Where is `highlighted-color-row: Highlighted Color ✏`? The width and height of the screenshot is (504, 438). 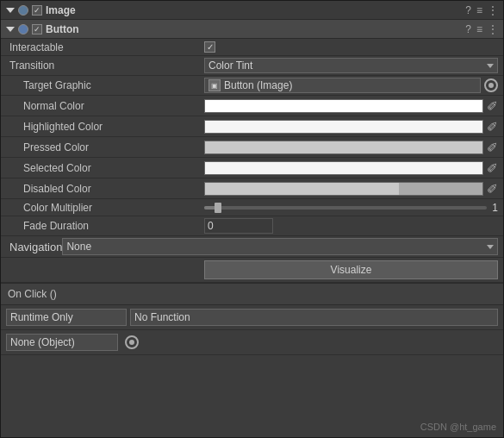 highlighted-color-row: Highlighted Color ✏ is located at coordinates (252, 127).